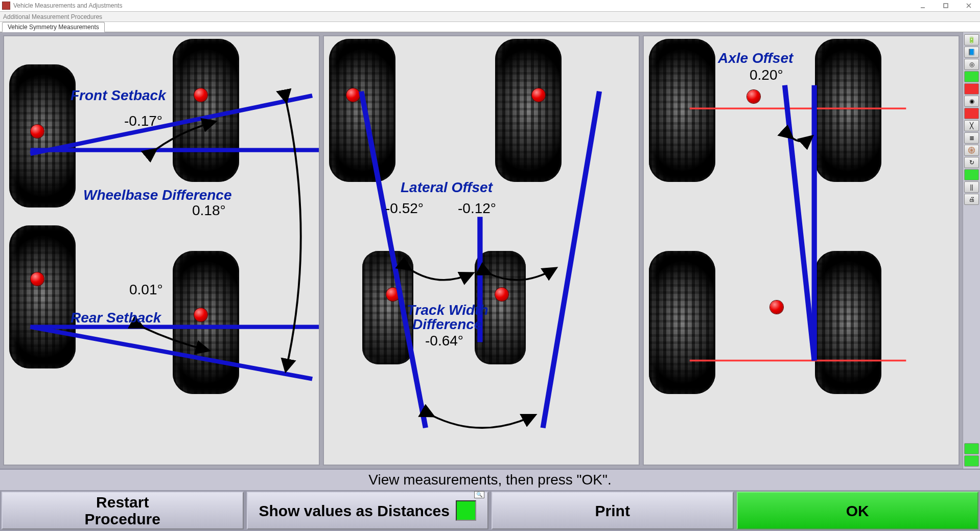 This screenshot has width=980, height=531. I want to click on distance-color-swatch, so click(466, 511).